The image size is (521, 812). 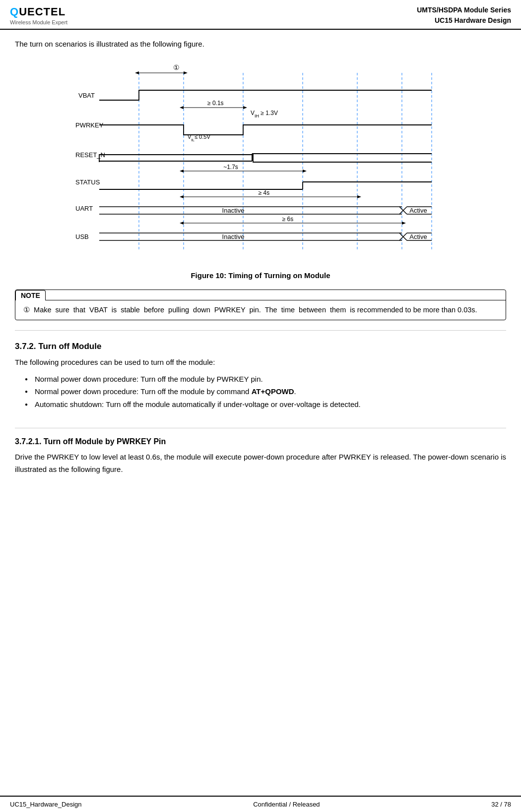 I want to click on note-box: NOTE ① Make sure that VBAT is stable bef…, so click(x=260, y=305).